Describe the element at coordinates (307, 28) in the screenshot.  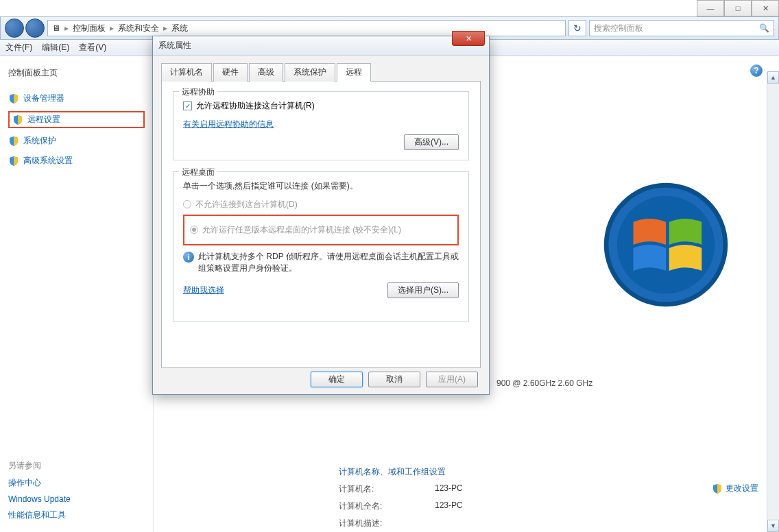
I see `address-bar: 🖥 ▸ 控制面板 ▸ 系统和安全 ▸ 系统` at that location.